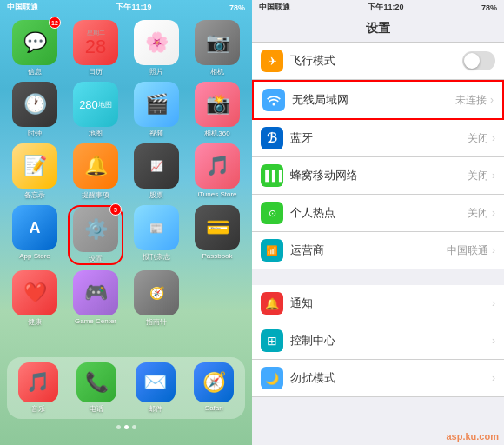  I want to click on app-icon-notes: 📝 备忘录, so click(35, 172).